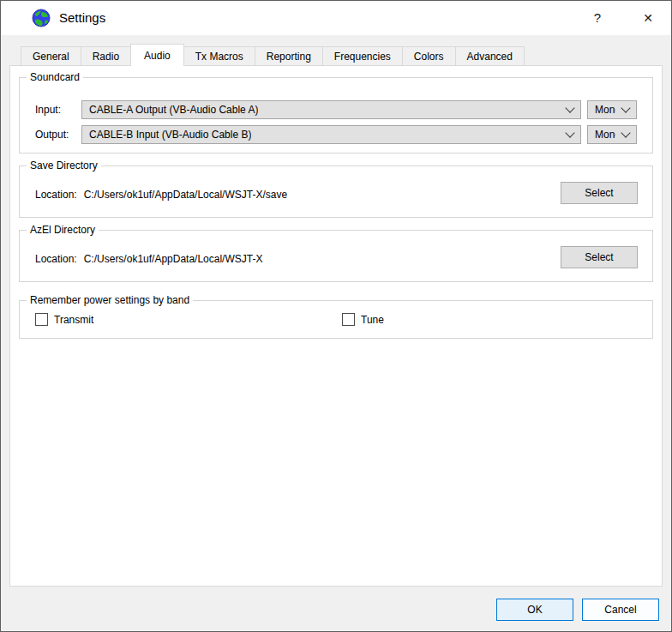 This screenshot has height=632, width=672. I want to click on tab-label: Radio, so click(106, 57).